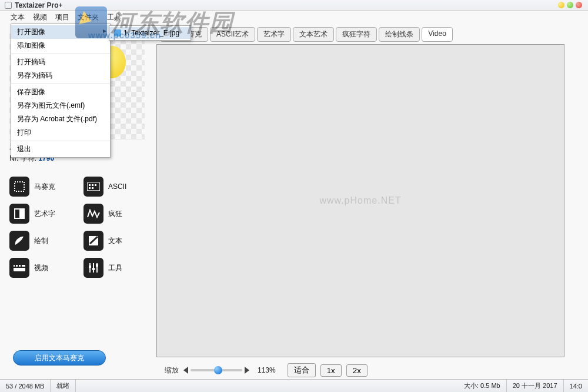 Image resolution: width=588 pixels, height=392 pixels. Describe the element at coordinates (93, 214) in the screenshot. I see `crazy-icon` at that location.